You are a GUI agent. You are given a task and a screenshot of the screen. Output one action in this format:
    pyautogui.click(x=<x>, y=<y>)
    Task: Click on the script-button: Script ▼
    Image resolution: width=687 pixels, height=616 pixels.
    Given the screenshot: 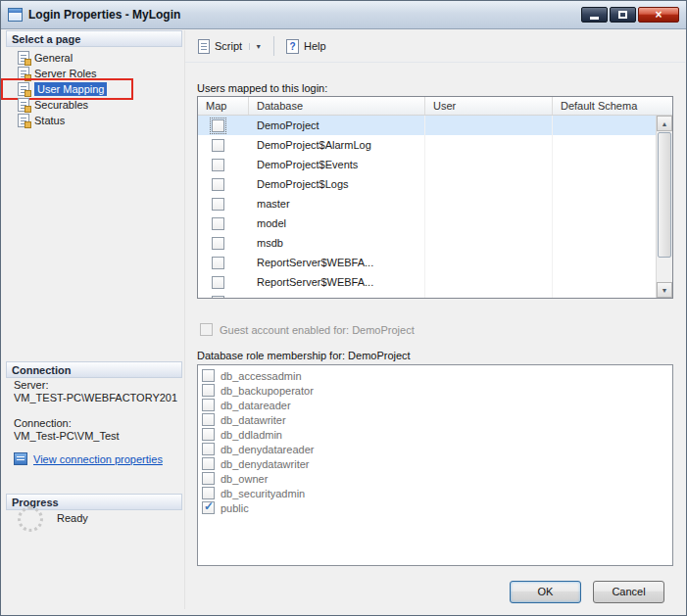 What is the action you would take?
    pyautogui.click(x=229, y=47)
    